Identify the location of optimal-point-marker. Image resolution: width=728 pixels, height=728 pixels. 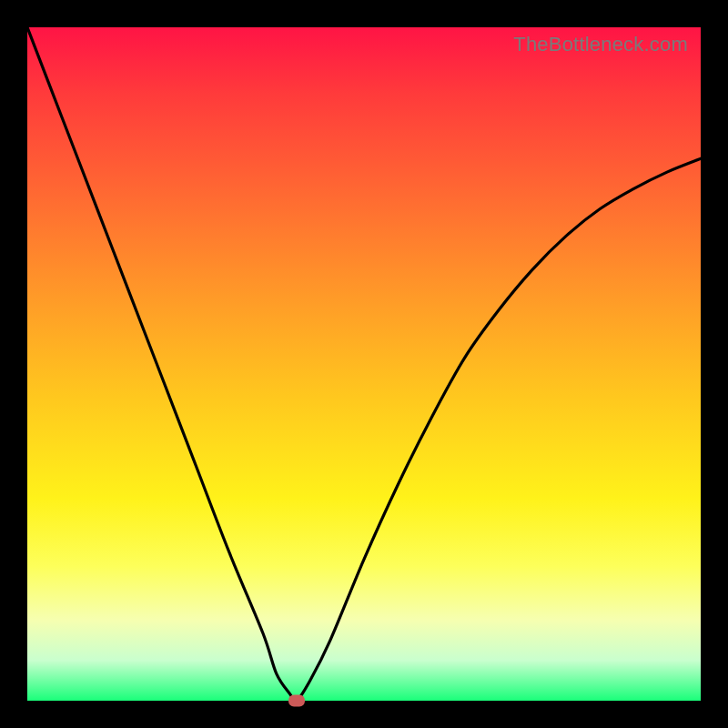
(297, 701).